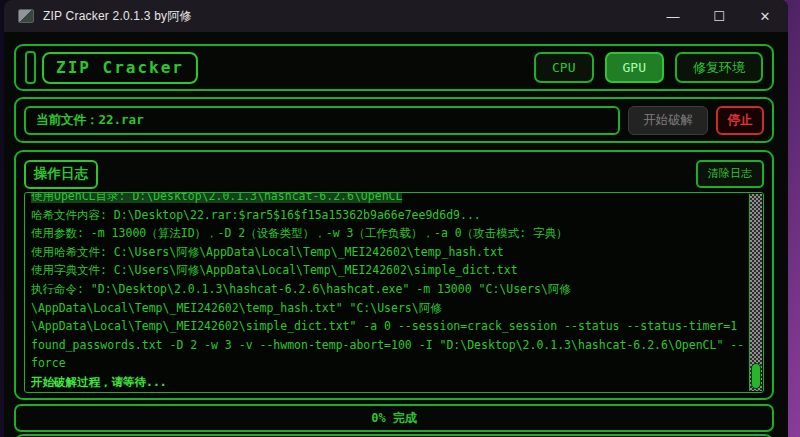  Describe the element at coordinates (61, 174) in the screenshot. I see `log-title: 操作日志` at that location.